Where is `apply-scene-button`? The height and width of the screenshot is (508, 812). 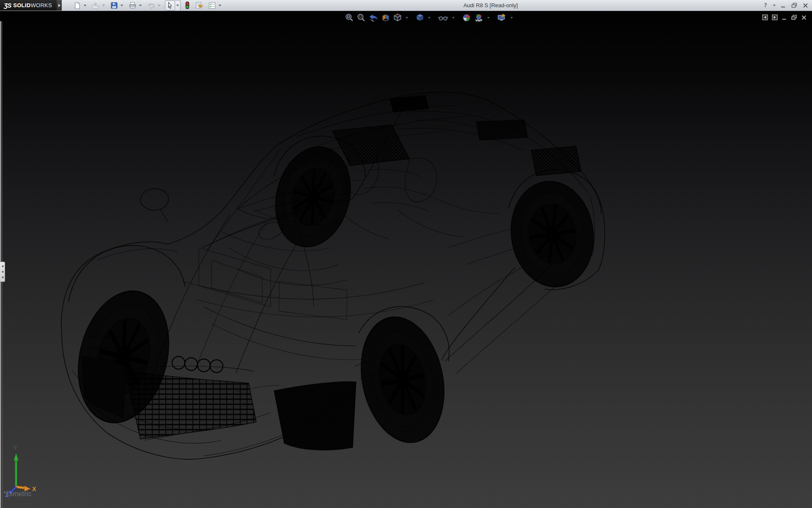
apply-scene-button is located at coordinates (479, 18).